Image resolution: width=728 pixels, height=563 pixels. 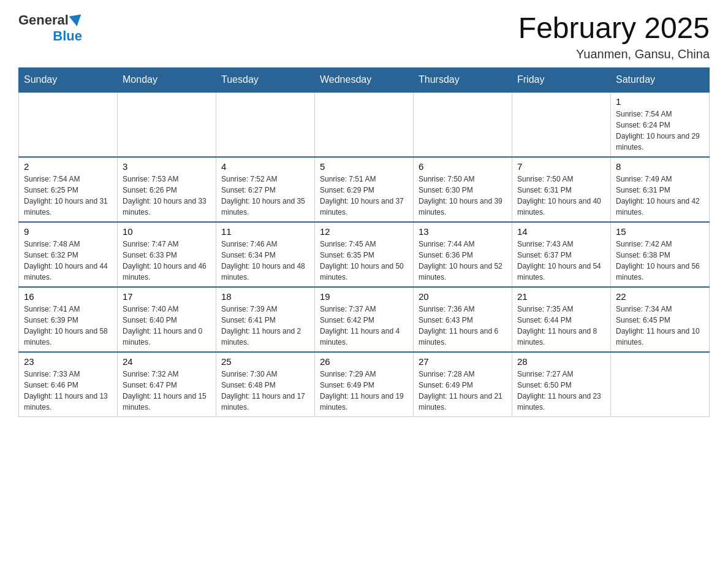 What do you see at coordinates (561, 167) in the screenshot?
I see `day-number: 7` at bounding box center [561, 167].